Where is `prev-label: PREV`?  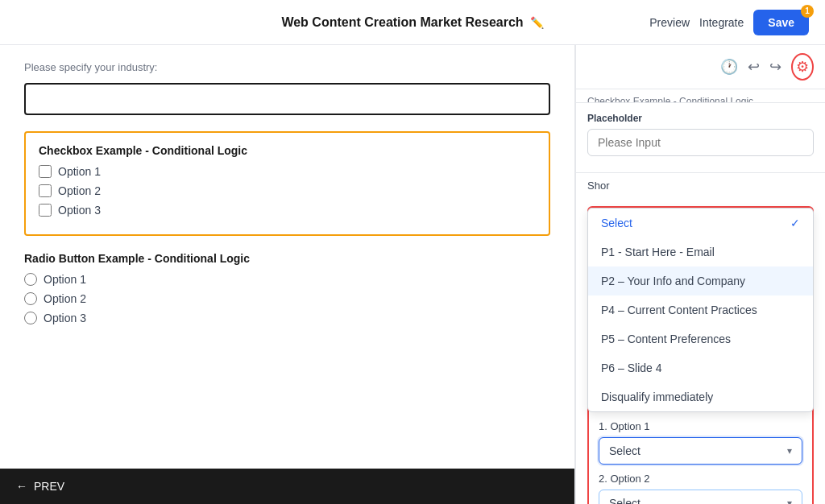 prev-label: PREV is located at coordinates (49, 486).